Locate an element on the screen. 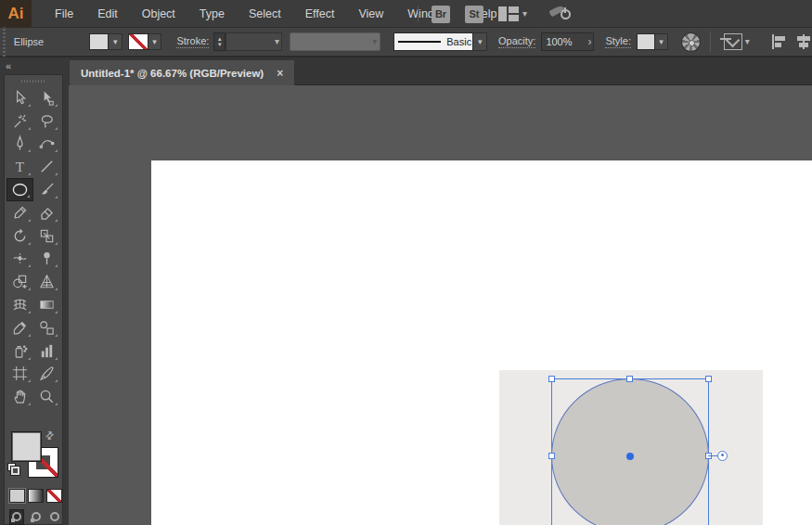 This screenshot has width=812, height=525. control-bar-gripper is located at coordinates (4, 42).